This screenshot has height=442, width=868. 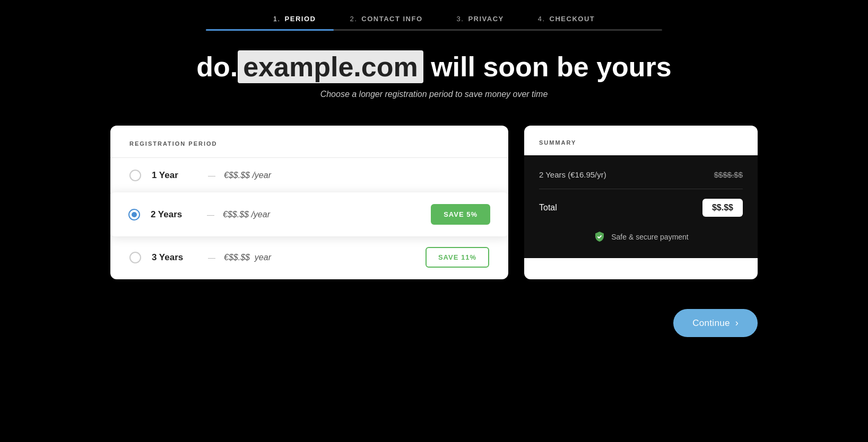 I want to click on save-11pct-button: SAVE 11%, so click(x=457, y=258).